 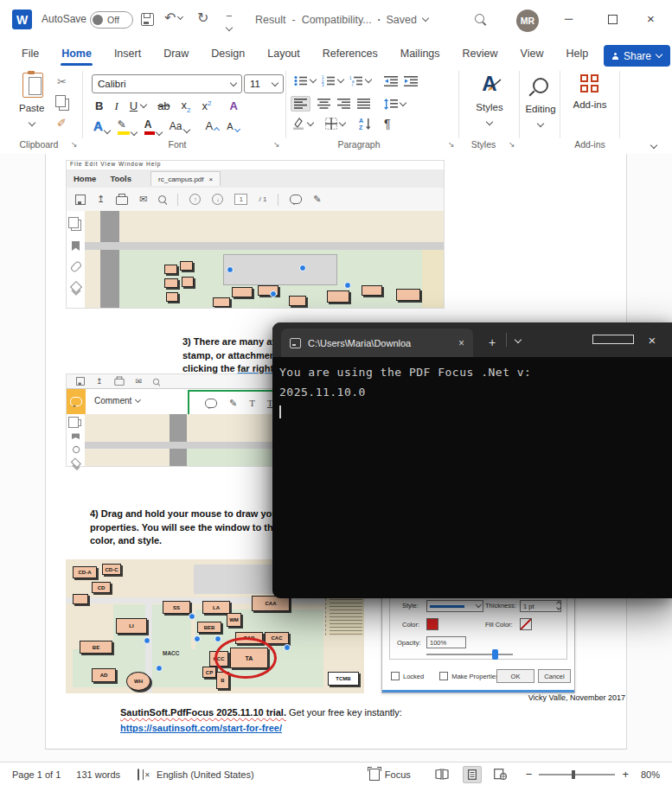 I want to click on word-logo-icon: W, so click(x=22, y=19).